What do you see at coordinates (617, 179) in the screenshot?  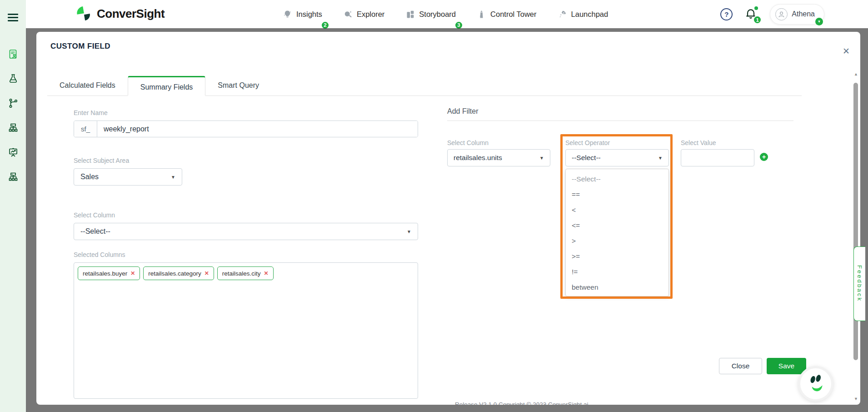 I see `operator-option: --Select--` at bounding box center [617, 179].